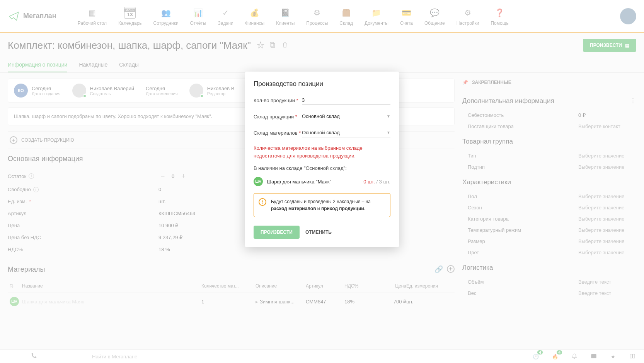 The width and height of the screenshot is (644, 363). I want to click on mat-store-select: Основной склад▼, so click(346, 133).